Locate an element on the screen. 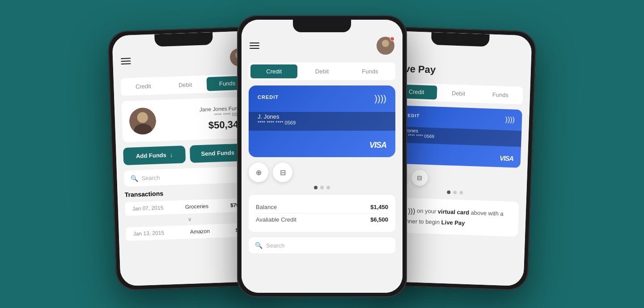 The height and width of the screenshot is (308, 644). fund-info: Jane Jones Funds **** **** 09A3 $50,345 is located at coordinates (203, 119).